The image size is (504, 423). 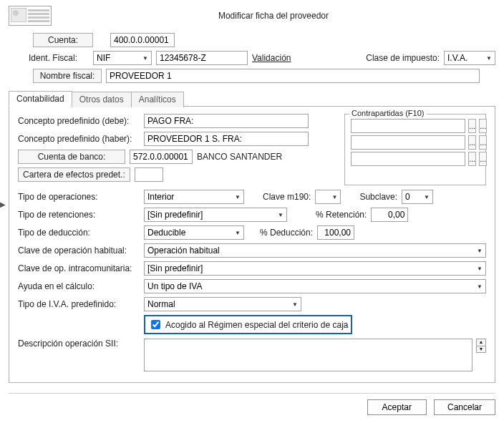 I want to click on clave-intracomunitaria-combo, so click(x=315, y=268).